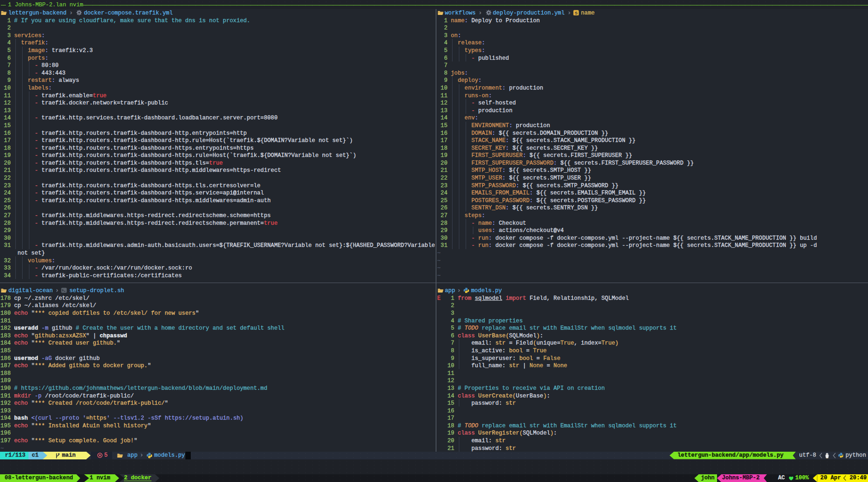  I want to click on svg-text: S, so click(576, 13).